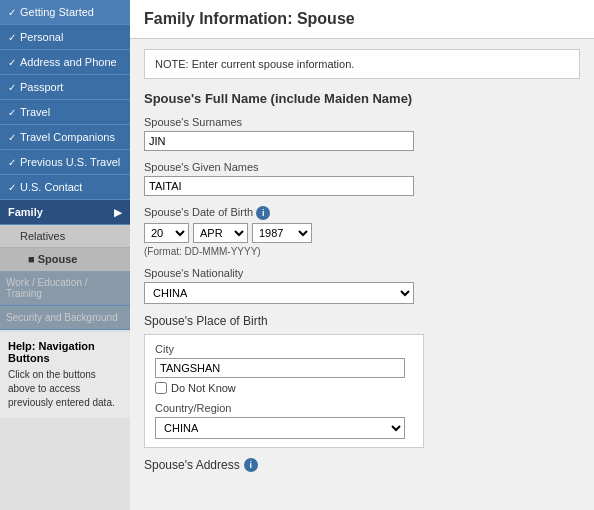  Describe the element at coordinates (362, 64) in the screenshot. I see `note-box: NOTE: Enter current spouse information.` at that location.